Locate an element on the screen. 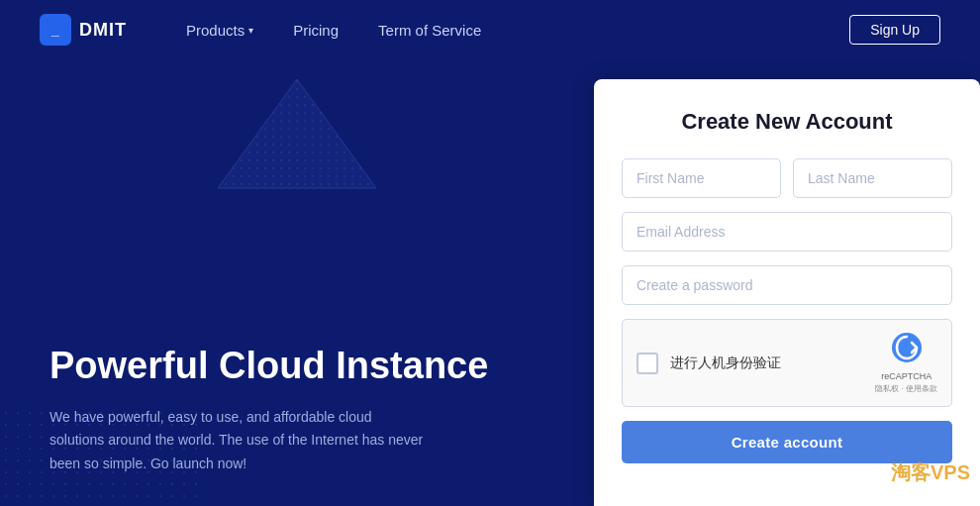 This screenshot has width=980, height=506. recaptcha-left: 进行人机身份验证 is located at coordinates (709, 363).